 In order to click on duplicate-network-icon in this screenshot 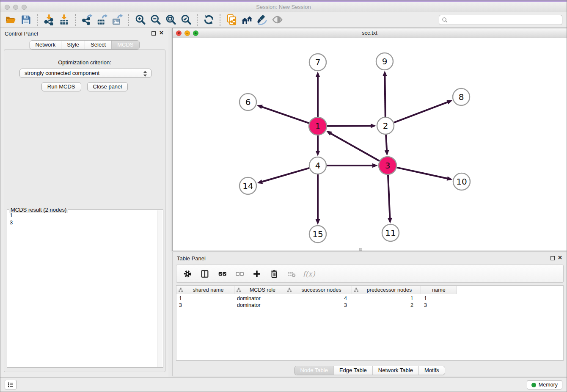, I will do `click(231, 19)`.